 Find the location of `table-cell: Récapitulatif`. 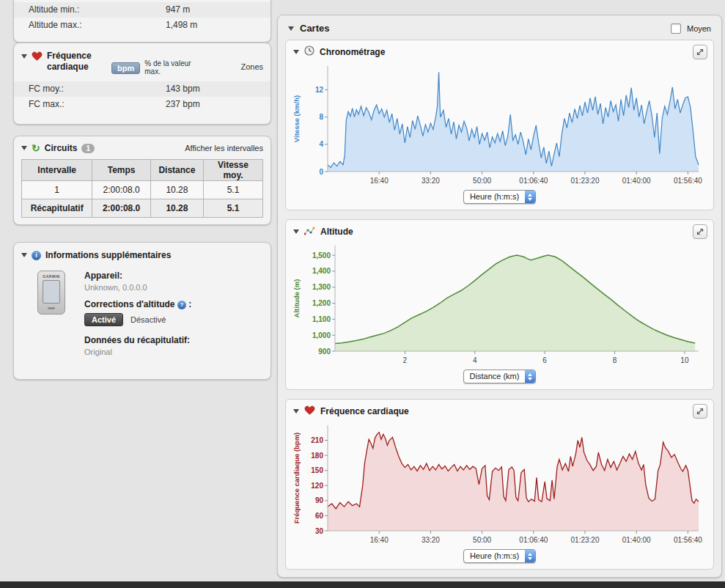

table-cell: Récapitulatif is located at coordinates (57, 208).